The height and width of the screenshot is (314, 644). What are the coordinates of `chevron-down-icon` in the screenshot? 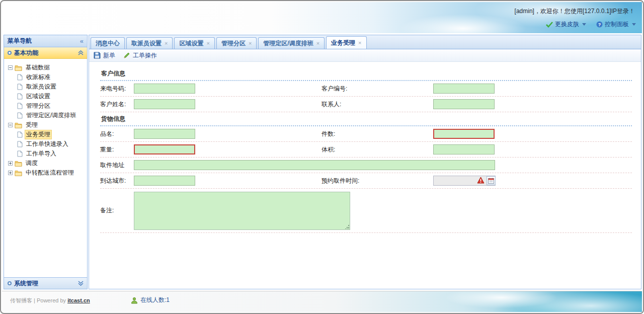 It's located at (634, 24).